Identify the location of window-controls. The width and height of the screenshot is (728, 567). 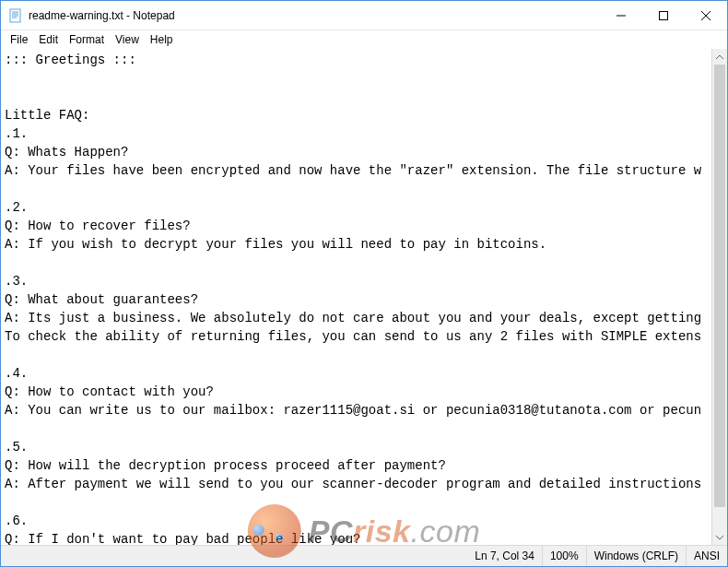
(663, 15).